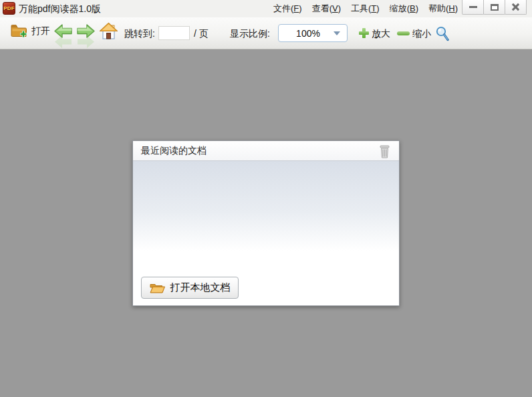 This screenshot has width=532, height=397. What do you see at coordinates (63, 41) in the screenshot?
I see `arrow-left-reflection` at bounding box center [63, 41].